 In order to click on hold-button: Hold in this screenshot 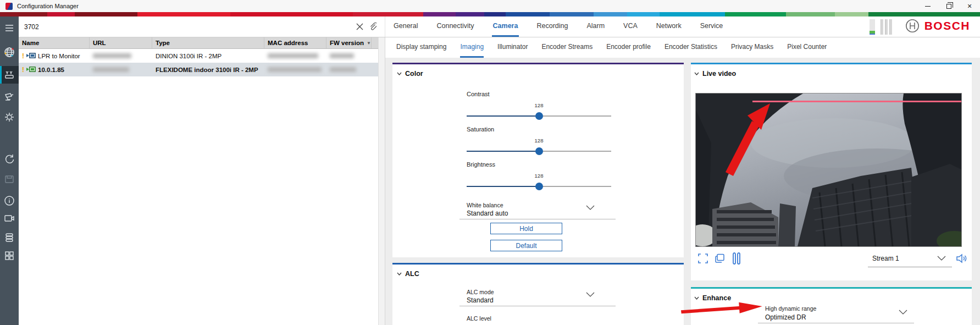, I will do `click(527, 229)`.